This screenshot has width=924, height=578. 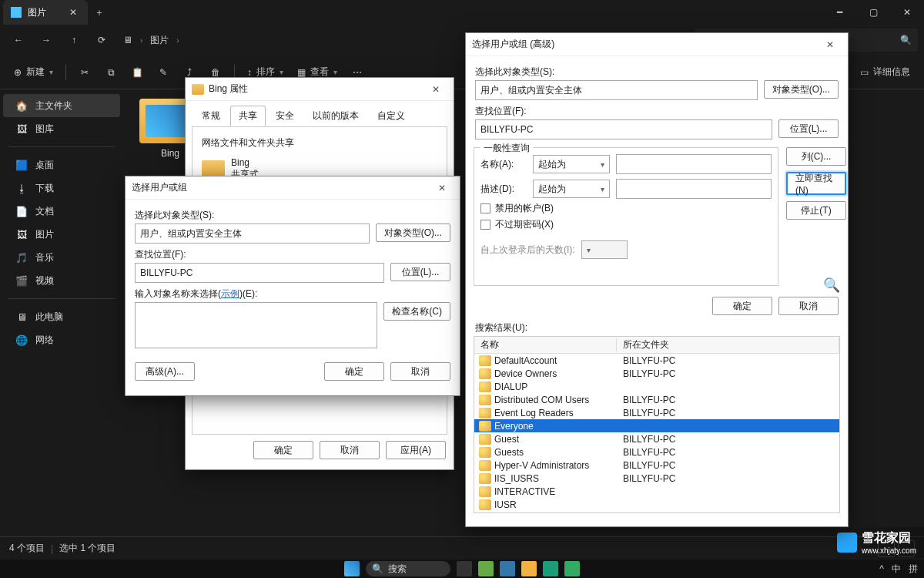 What do you see at coordinates (248, 116) in the screenshot?
I see `tab-share: 共享` at bounding box center [248, 116].